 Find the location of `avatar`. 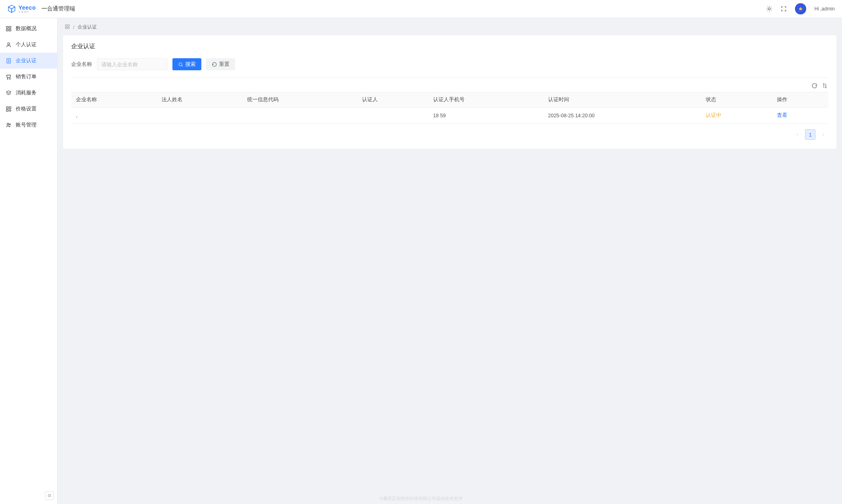

avatar is located at coordinates (801, 9).